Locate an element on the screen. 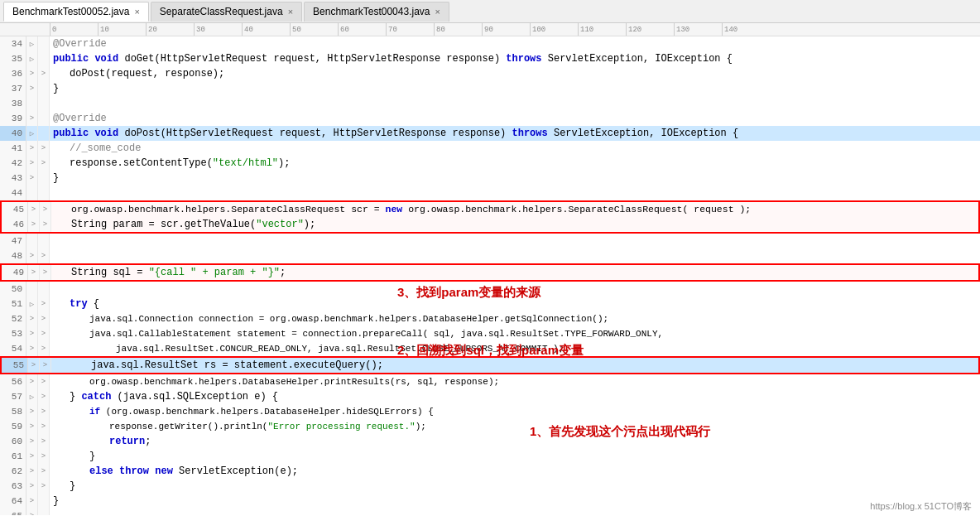 The height and width of the screenshot is (516, 980). status-bar: https://blog.x 51CTO博客 is located at coordinates (920, 507).